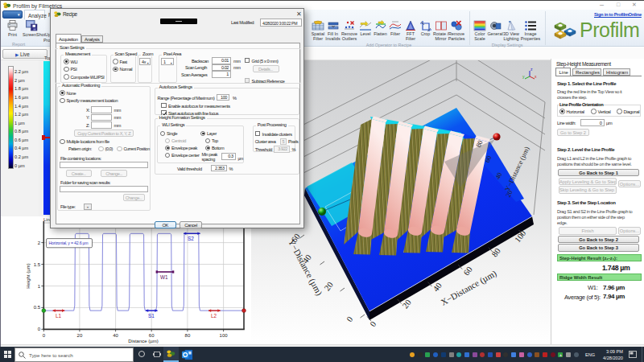 This screenshot has height=362, width=644. Describe the element at coordinates (39, 243) in the screenshot. I see `svg-text: 2` at that location.